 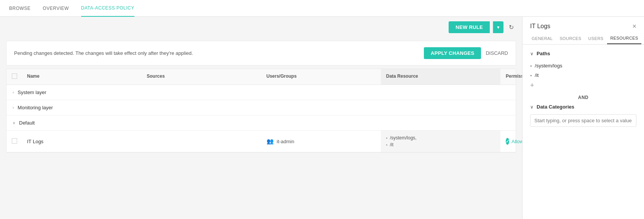 I want to click on group-system-layer-label: System layer, so click(x=32, y=92).